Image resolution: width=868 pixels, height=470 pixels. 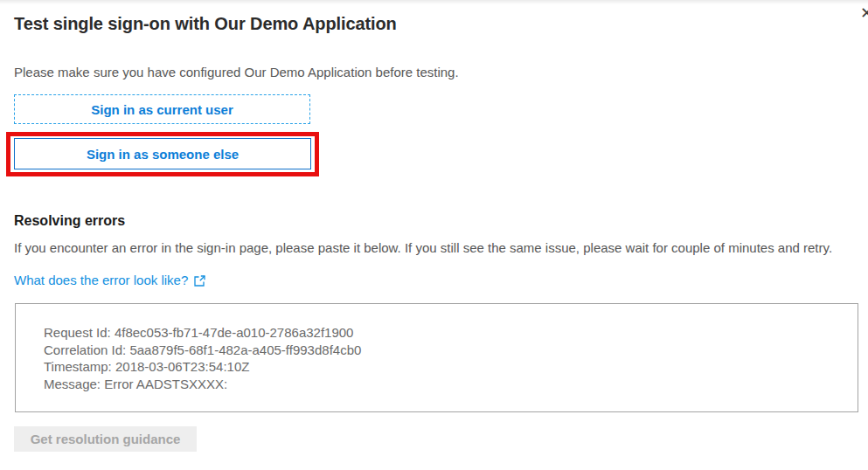 I want to click on external-link-icon, so click(x=199, y=281).